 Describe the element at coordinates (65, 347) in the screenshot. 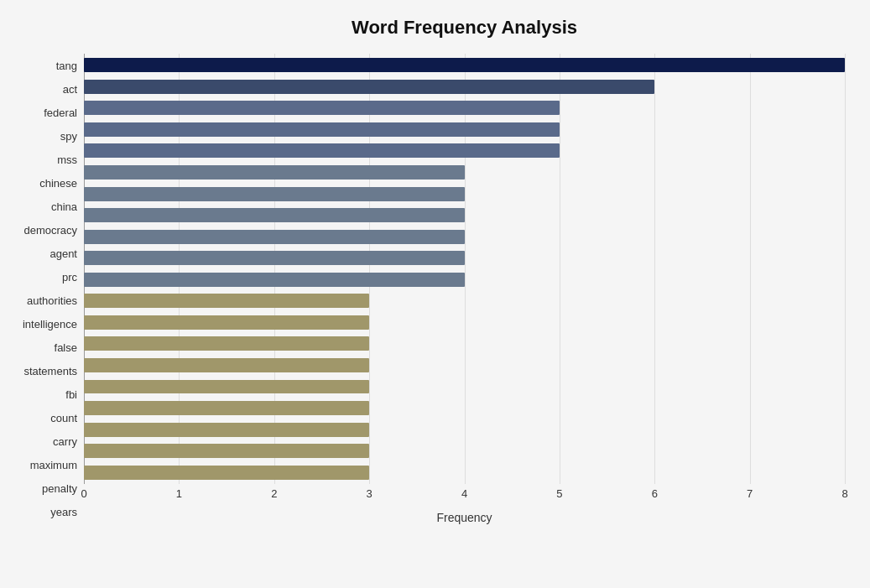

I see `y-axis-label: false` at that location.